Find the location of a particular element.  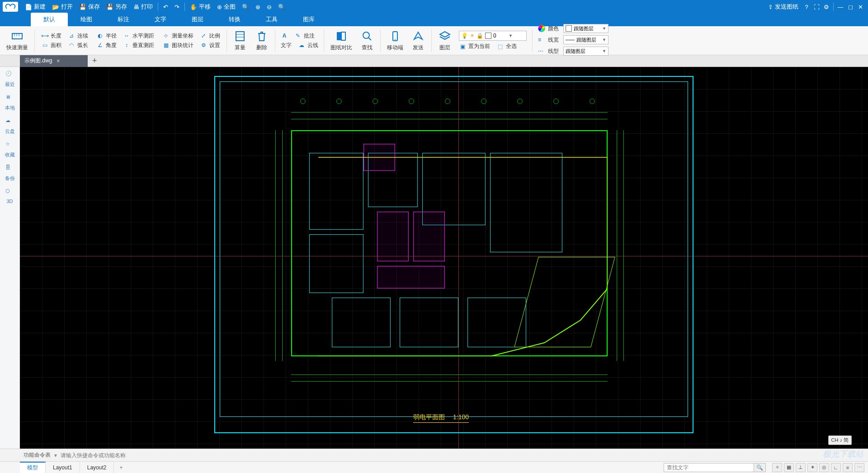

find-button: 查找 is located at coordinates (367, 41).